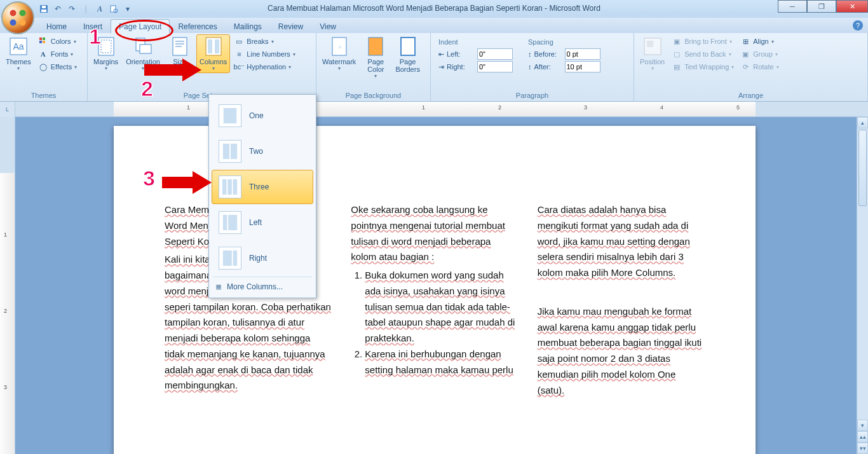 The height and width of the screenshot is (454, 868). Describe the element at coordinates (435, 234) in the screenshot. I see `doc-col2-intro: Oke sekarang coba langsung ke pointnya m…` at that location.